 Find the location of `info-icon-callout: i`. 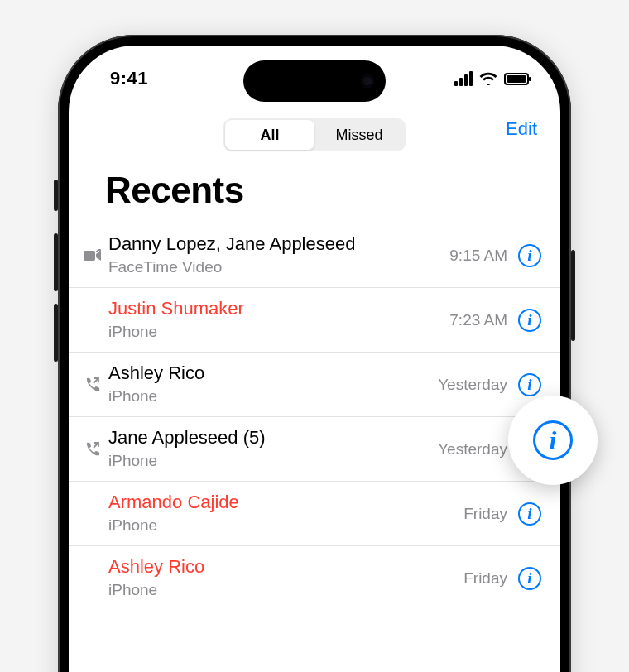

info-icon-callout: i is located at coordinates (553, 440).